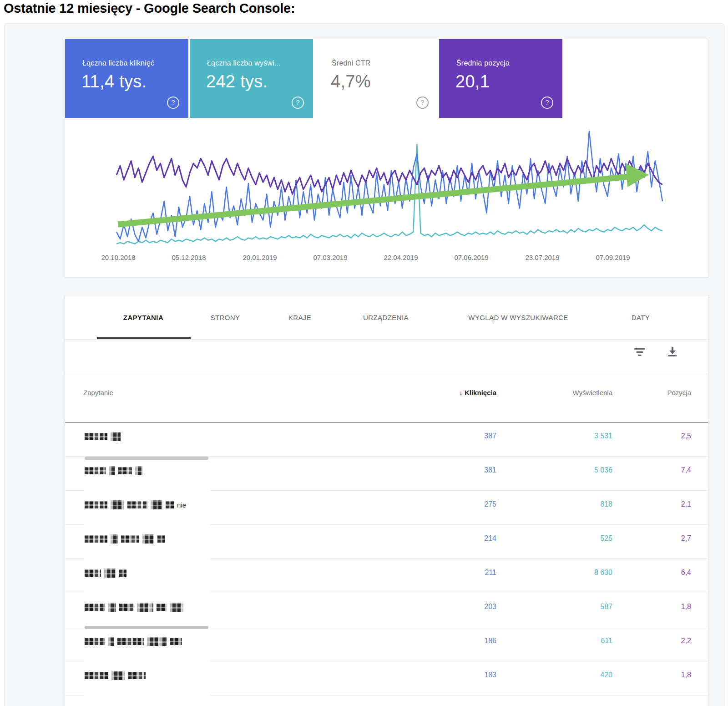 This screenshot has height=706, width=728. What do you see at coordinates (518, 318) in the screenshot?
I see `tab-wyglad: WYGLĄD W WYSZUKIWARCE` at bounding box center [518, 318].